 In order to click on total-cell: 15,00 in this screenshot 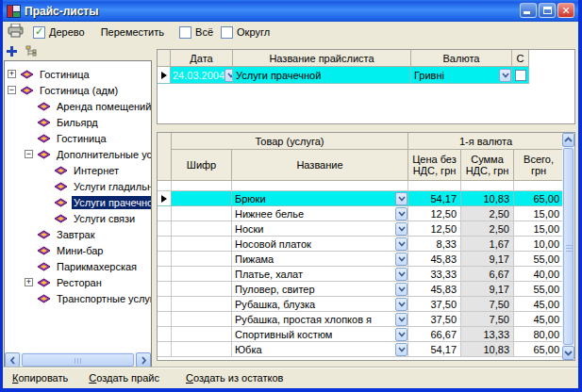, I will do `click(540, 229)`.